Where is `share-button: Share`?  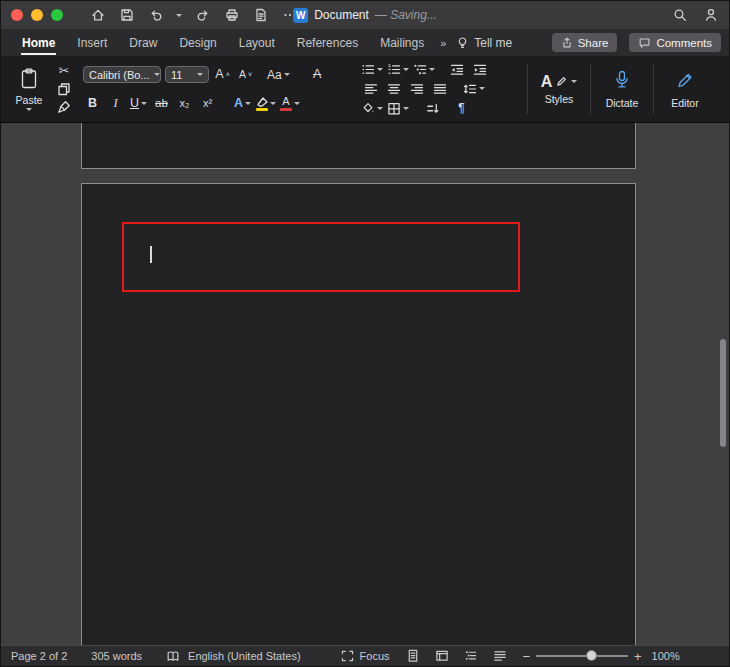 share-button: Share is located at coordinates (585, 42).